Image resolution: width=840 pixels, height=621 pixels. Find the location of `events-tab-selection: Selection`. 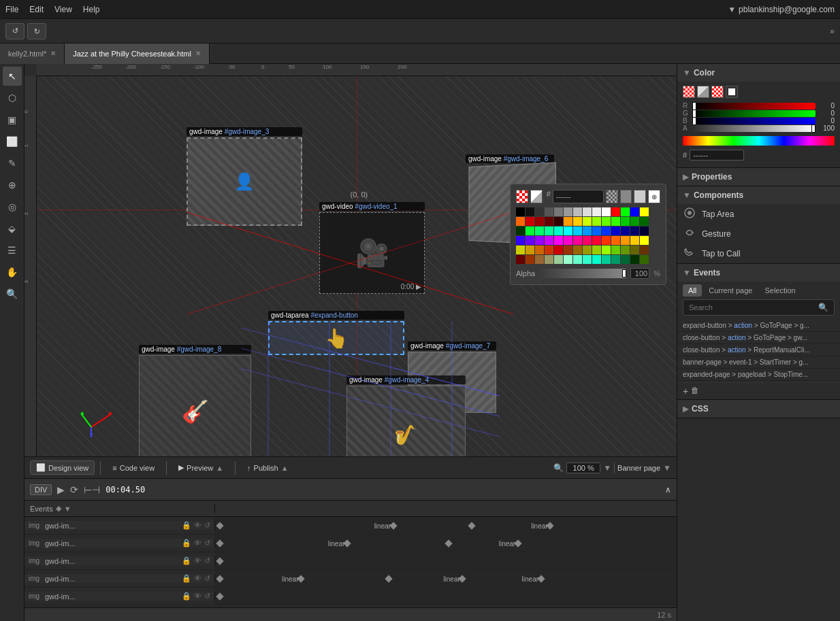

events-tab-selection: Selection is located at coordinates (780, 290).